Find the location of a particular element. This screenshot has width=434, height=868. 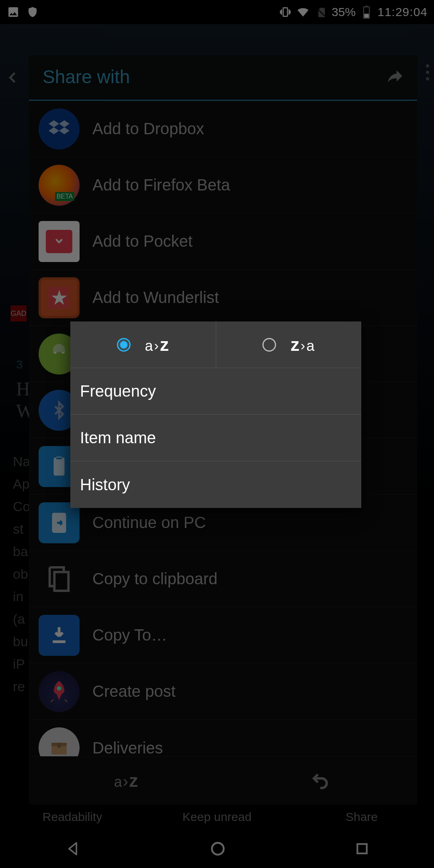

radio-off-icon is located at coordinates (269, 345).